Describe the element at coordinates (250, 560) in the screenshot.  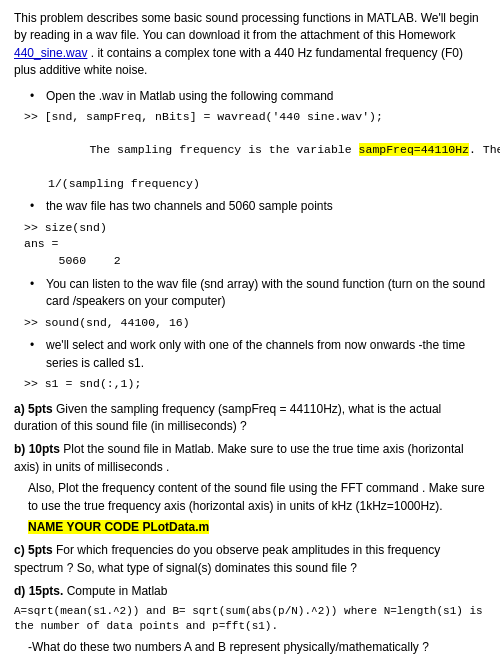
I see `question-c: c) 5pts For which frequencies do you obs…` at that location.